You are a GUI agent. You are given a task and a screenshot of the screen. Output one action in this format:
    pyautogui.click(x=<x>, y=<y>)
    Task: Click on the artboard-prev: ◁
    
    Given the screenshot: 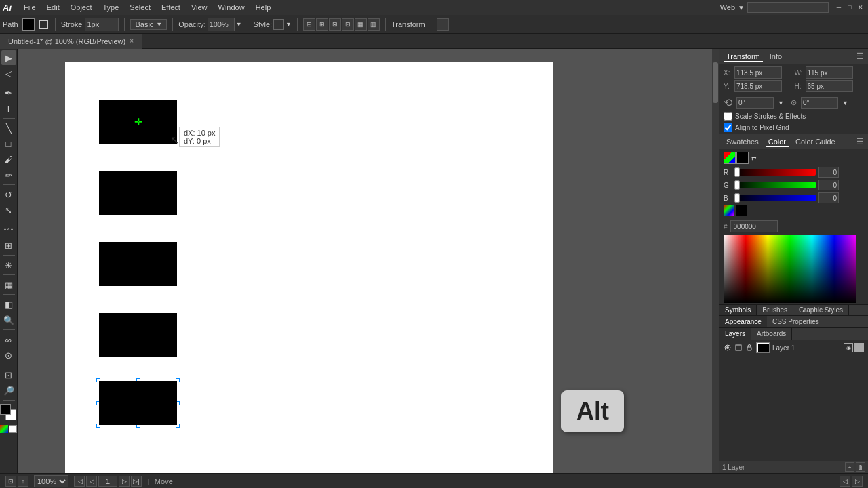 What is the action you would take?
    pyautogui.click(x=845, y=481)
    